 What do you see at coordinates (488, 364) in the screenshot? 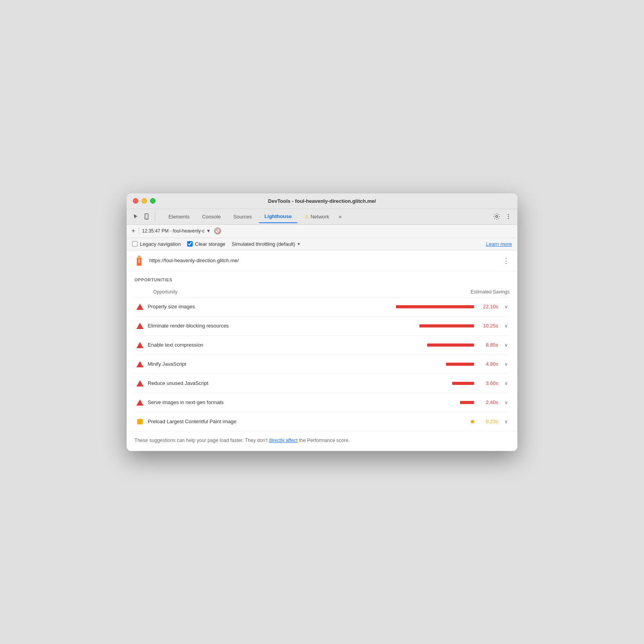
I see `savings-value: 4.80s` at bounding box center [488, 364].